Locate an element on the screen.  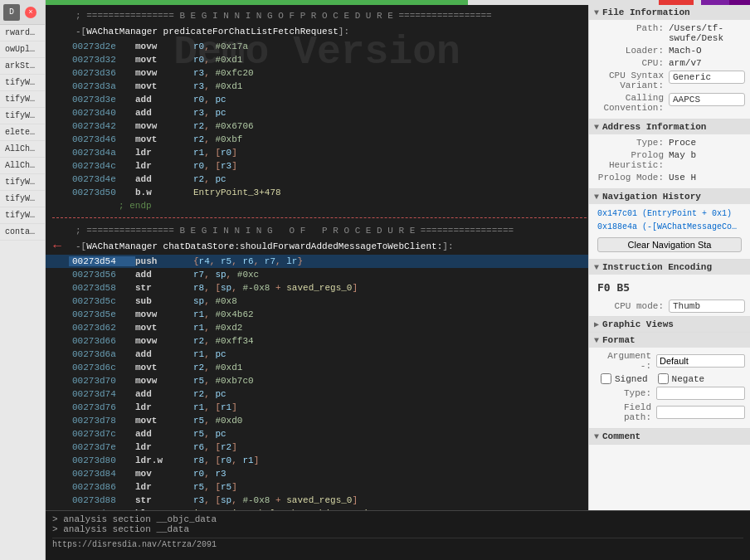
cpu-syntax-label: CPU Syntax Variant: is located at coordinates (631, 80).